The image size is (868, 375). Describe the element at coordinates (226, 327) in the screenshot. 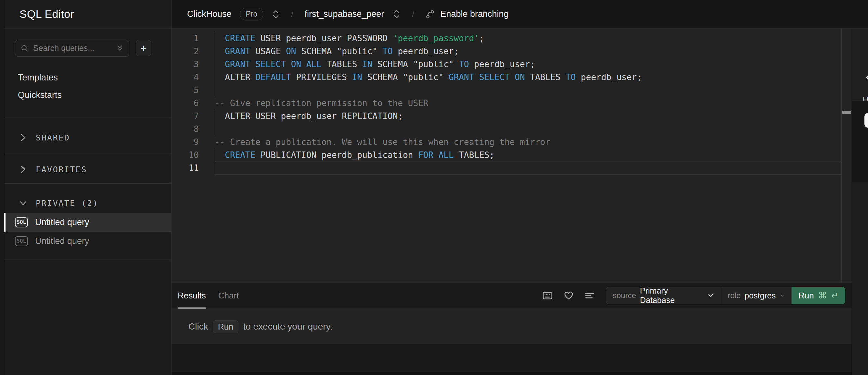

I see `run-kbd-hint: Run` at that location.